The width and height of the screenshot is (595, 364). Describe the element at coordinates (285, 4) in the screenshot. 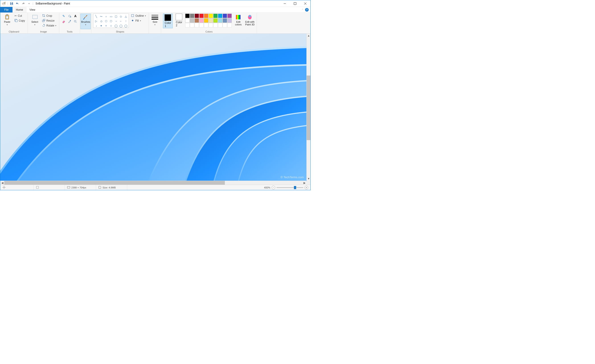

I see `minimize-button` at that location.